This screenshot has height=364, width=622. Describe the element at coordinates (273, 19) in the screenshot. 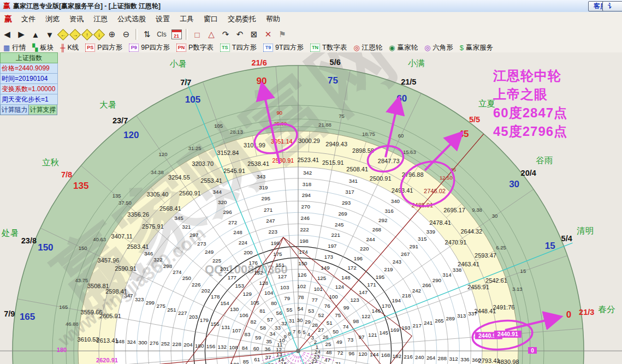

I see `menu-item-帮助: 帮助` at that location.